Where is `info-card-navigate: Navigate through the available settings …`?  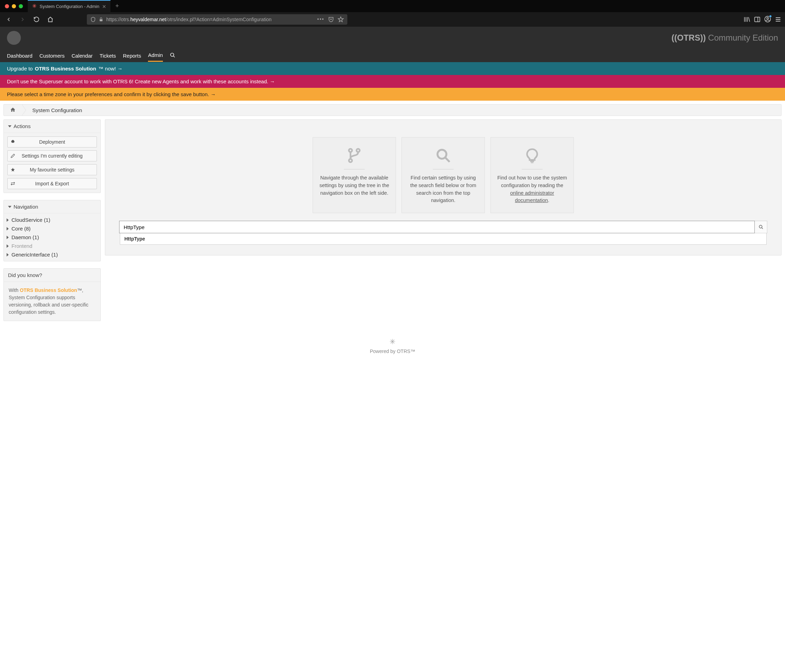 info-card-navigate: Navigate through the available settings … is located at coordinates (354, 175).